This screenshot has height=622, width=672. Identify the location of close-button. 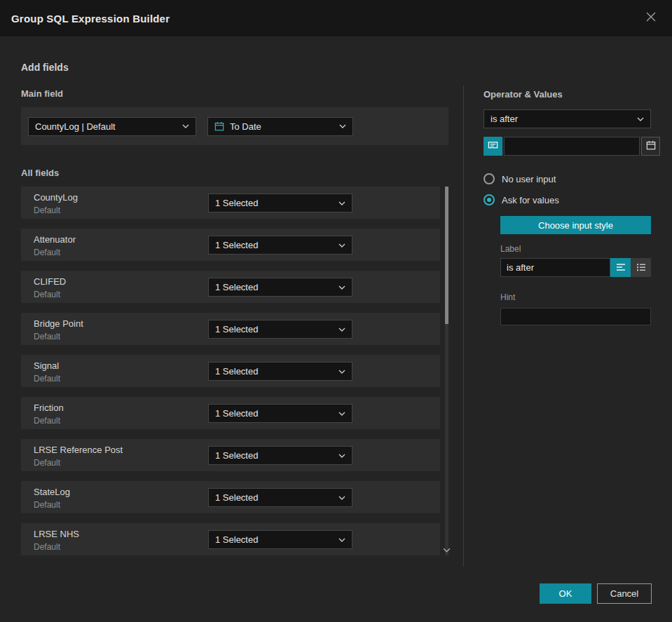
(651, 18).